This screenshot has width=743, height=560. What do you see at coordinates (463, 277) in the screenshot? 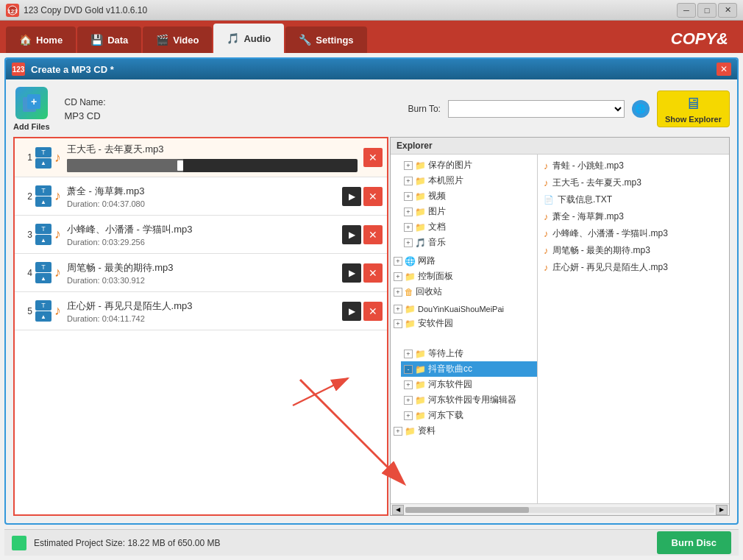
I see `tree-item-control-panel: + 📁 控制面板` at bounding box center [463, 277].